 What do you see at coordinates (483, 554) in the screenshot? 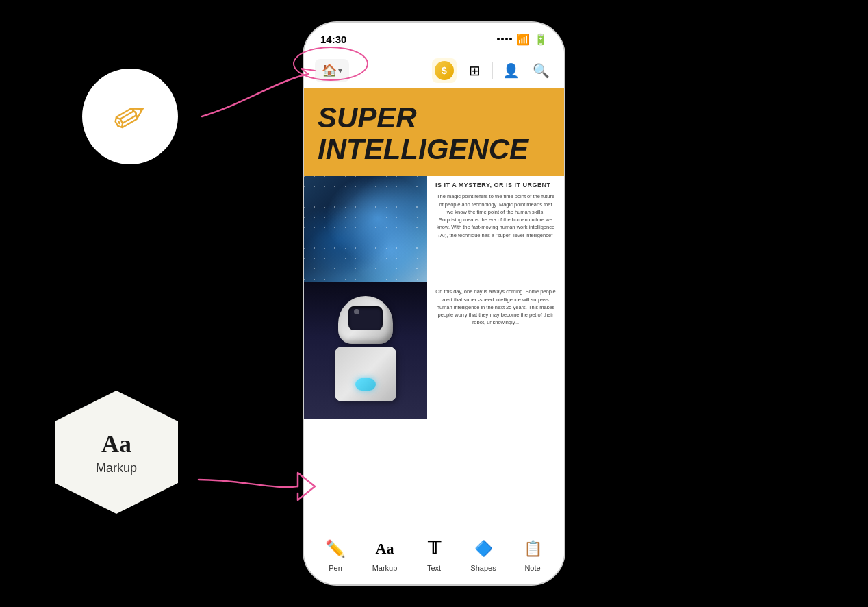
I see `toolbar-shapes: 🔷 Shapes` at bounding box center [483, 554].